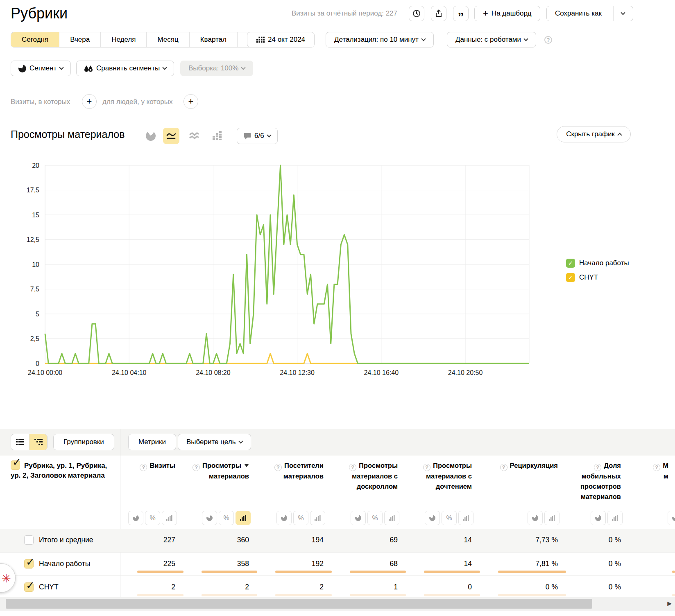 The image size is (675, 616). I want to click on period-tab-0: Сегодня, so click(35, 40).